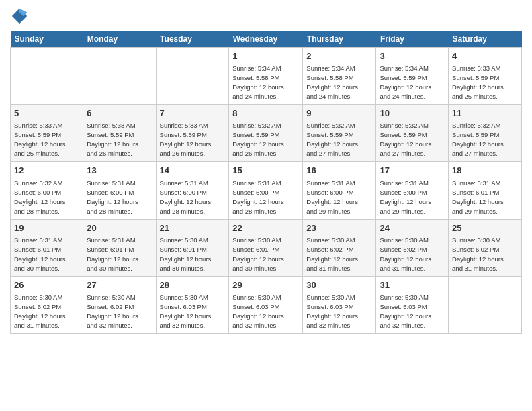 The image size is (532, 411). Describe the element at coordinates (412, 133) in the screenshot. I see `calendar-cell: 10Sunrise: 5:32 AM Sunset: 5:59 PM Dayli…` at that location.